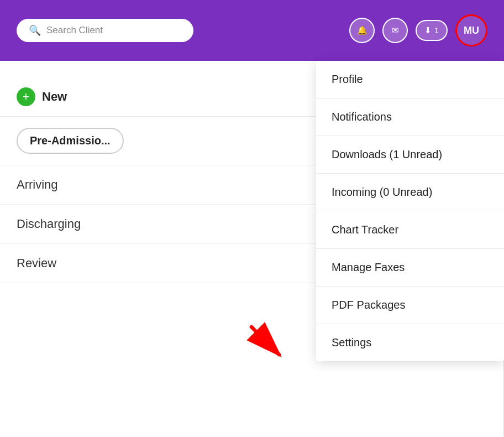  What do you see at coordinates (363, 30) in the screenshot?
I see `bell-icon: 🔔` at bounding box center [363, 30].